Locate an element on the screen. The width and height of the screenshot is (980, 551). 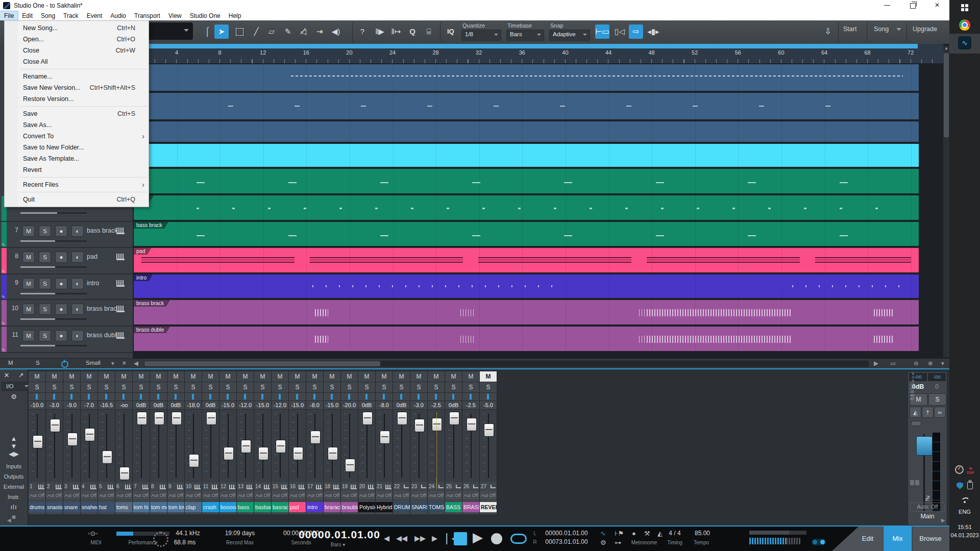
channel-name: SNARE is located at coordinates (419, 507).